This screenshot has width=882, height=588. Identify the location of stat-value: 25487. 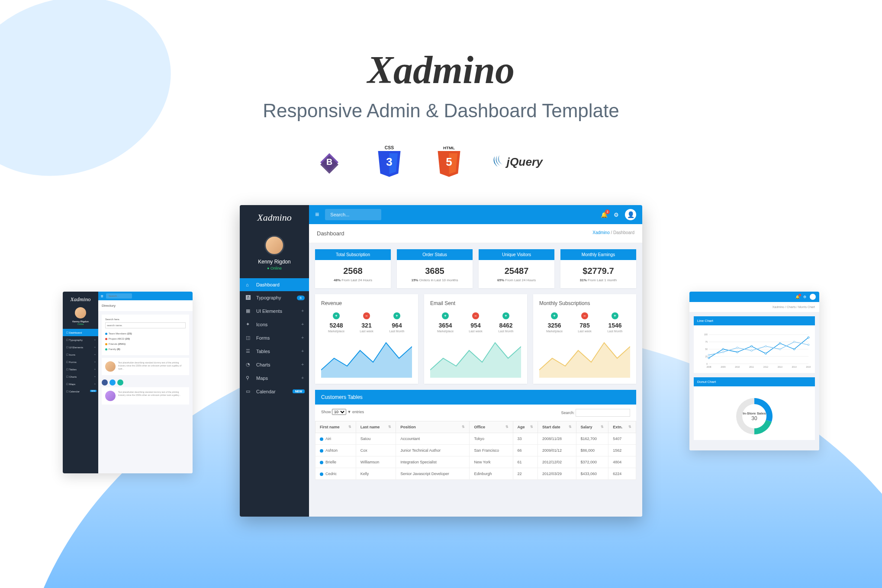
(517, 271).